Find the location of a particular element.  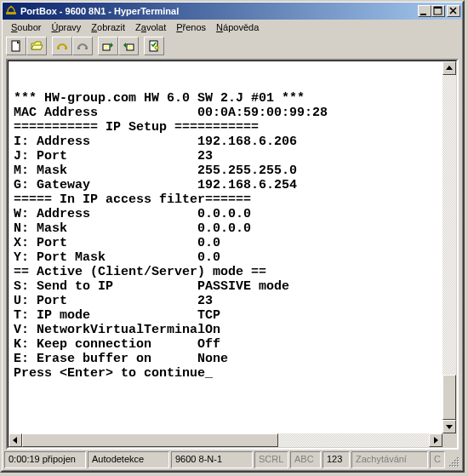

minimize-button is located at coordinates (425, 11).